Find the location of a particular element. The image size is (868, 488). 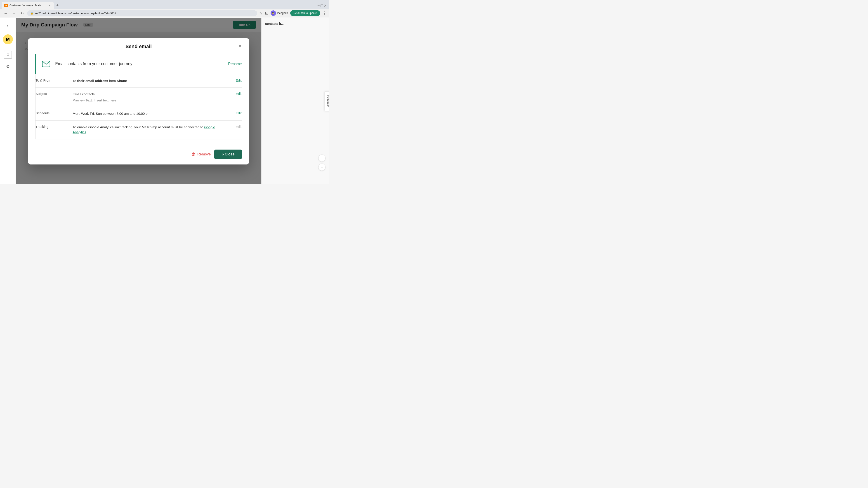

browser-right-controls: ☆ ⊡ 🕵 Incognito Relaunch to update ⋮ is located at coordinates (293, 13).